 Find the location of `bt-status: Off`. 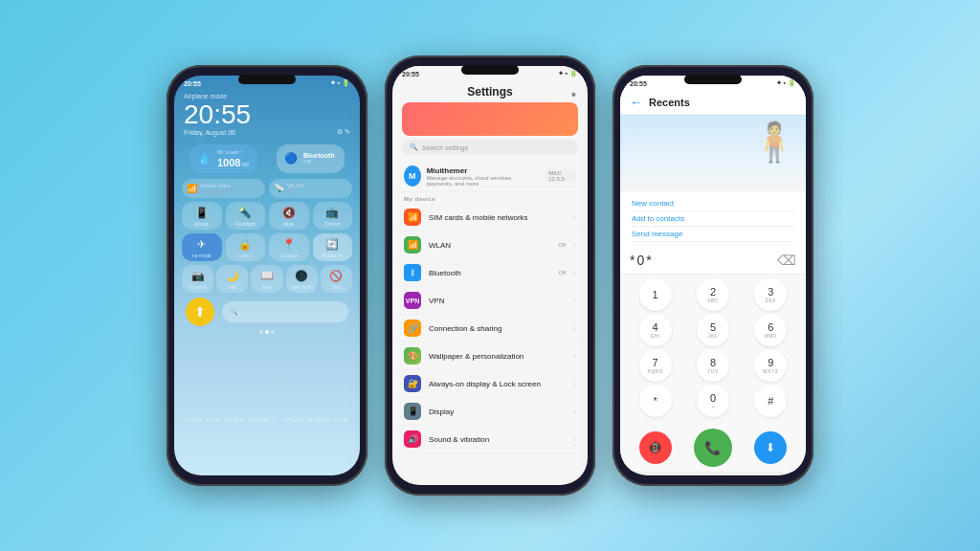

bt-status: Off is located at coordinates (320, 162).